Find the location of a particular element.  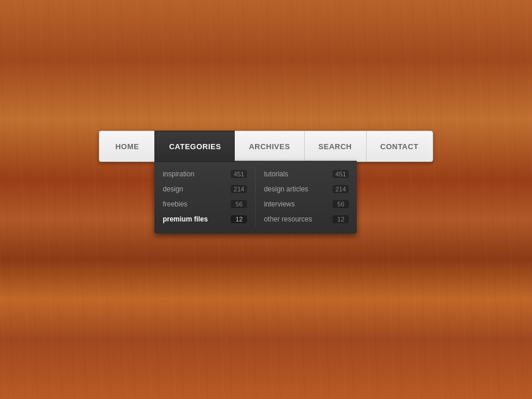

dropdown-item-premium: premium files 12 is located at coordinates (205, 219).